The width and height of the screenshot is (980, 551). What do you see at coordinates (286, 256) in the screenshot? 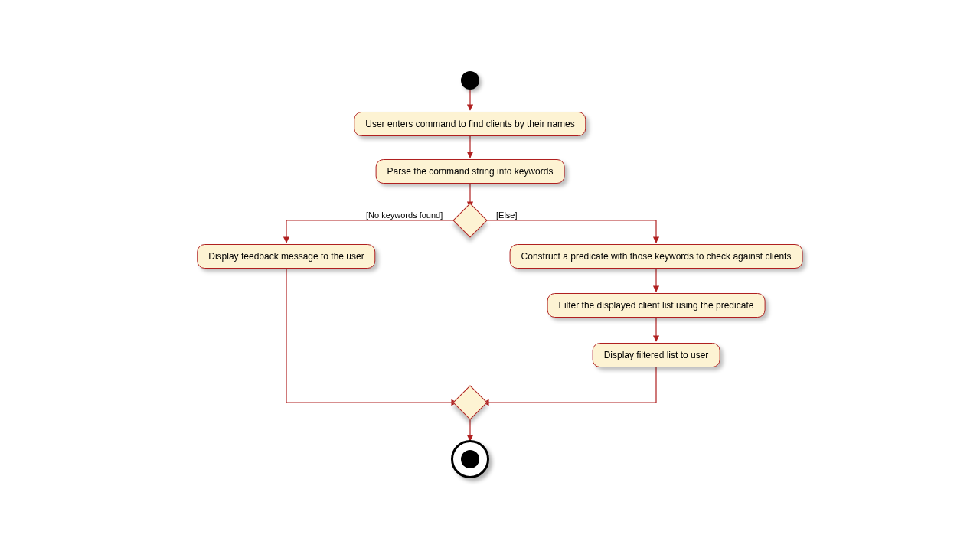
I see `activity-label: Display feedback message to the user` at bounding box center [286, 256].